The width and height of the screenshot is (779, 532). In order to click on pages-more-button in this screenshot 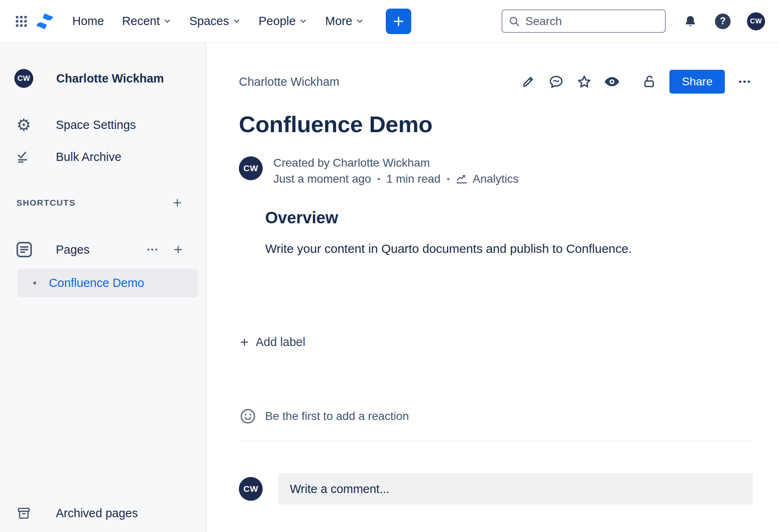, I will do `click(152, 250)`.